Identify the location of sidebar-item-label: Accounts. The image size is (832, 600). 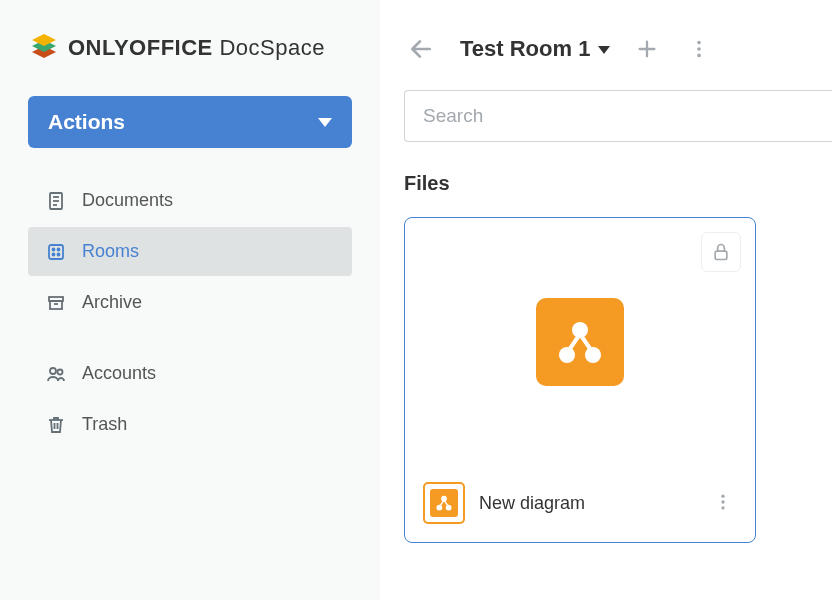
(119, 374).